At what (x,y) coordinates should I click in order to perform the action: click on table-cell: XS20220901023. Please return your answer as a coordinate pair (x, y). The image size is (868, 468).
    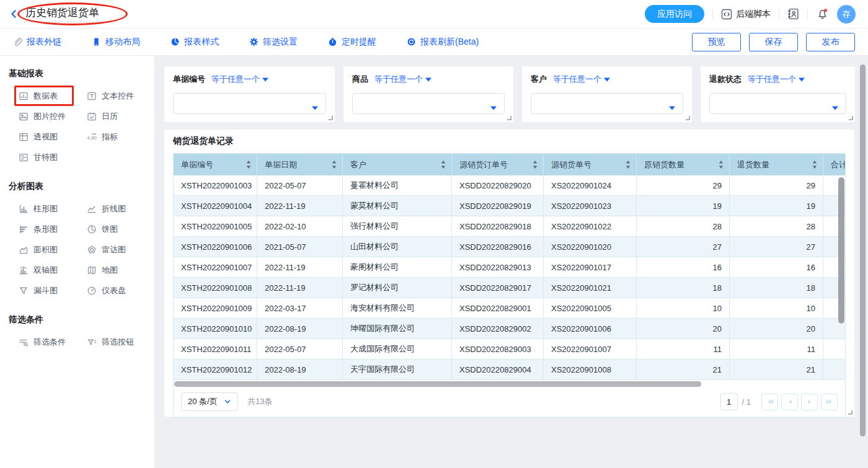
    Looking at the image, I should click on (590, 206).